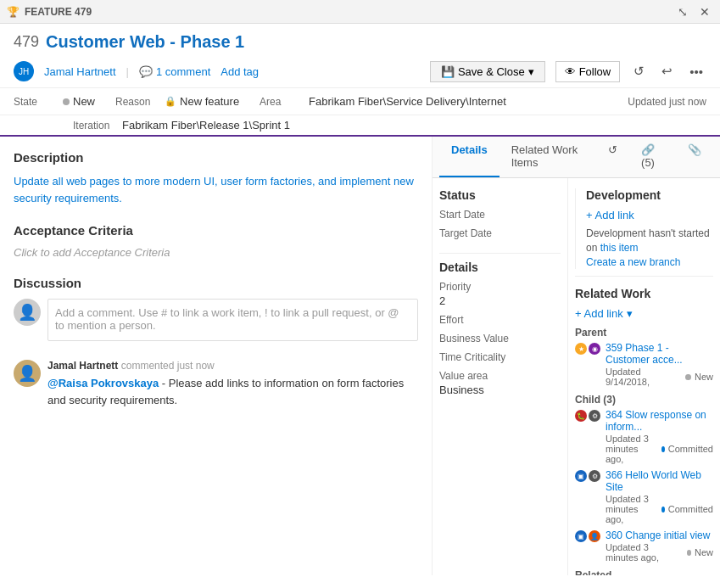  I want to click on child-2-info: 360 Change initial view Updated 3 minute…, so click(660, 546).